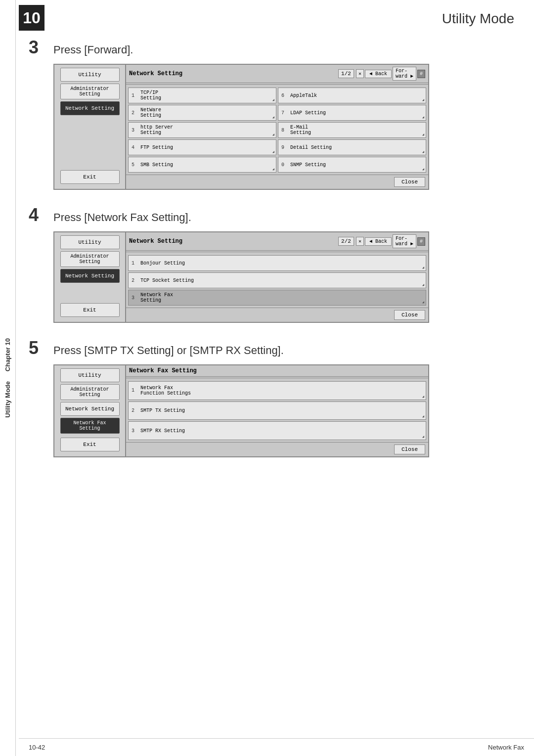 This screenshot has width=534, height=756. I want to click on network-setting-btn-2: Network Setting, so click(90, 276).